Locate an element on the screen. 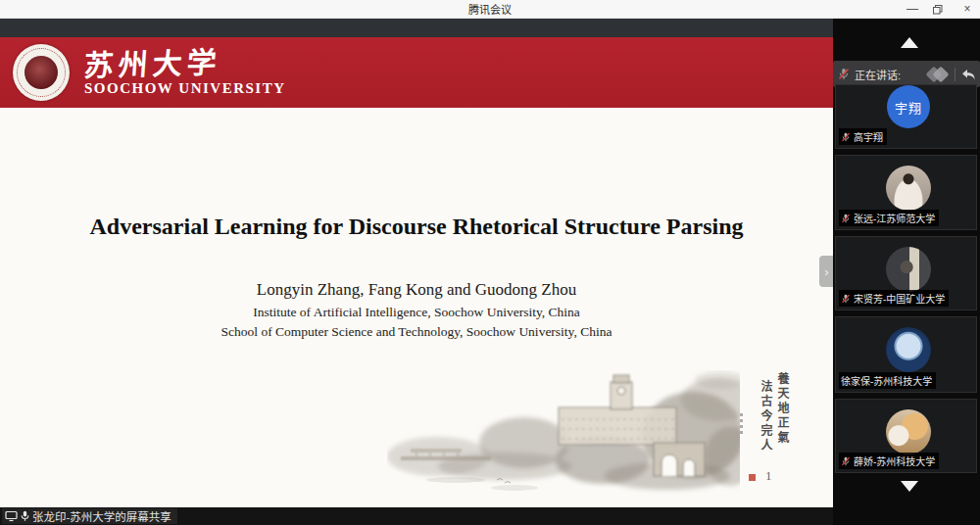 The width and height of the screenshot is (980, 525). campus-painting-illustration is located at coordinates (564, 435).